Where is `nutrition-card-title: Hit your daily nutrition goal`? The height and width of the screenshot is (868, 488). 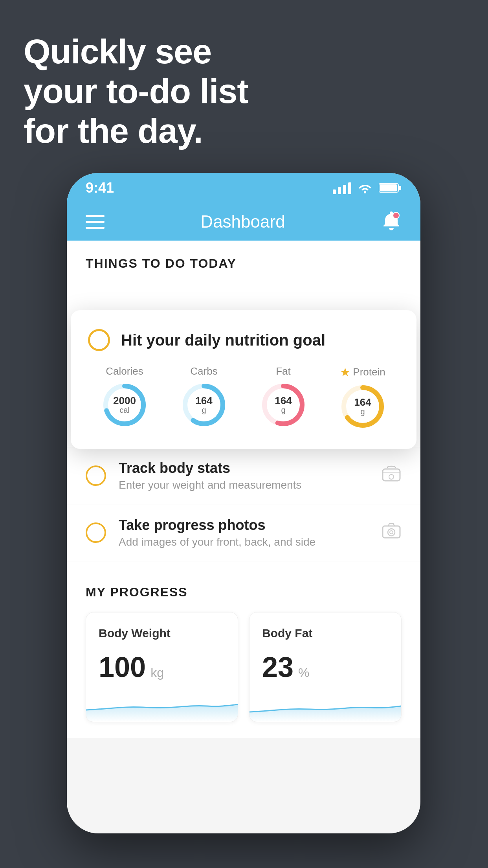 nutrition-card-title: Hit your daily nutrition goal is located at coordinates (223, 340).